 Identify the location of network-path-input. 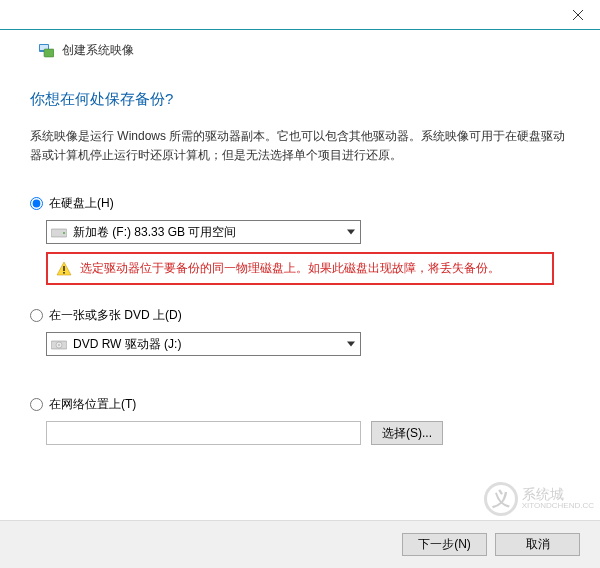
(204, 433).